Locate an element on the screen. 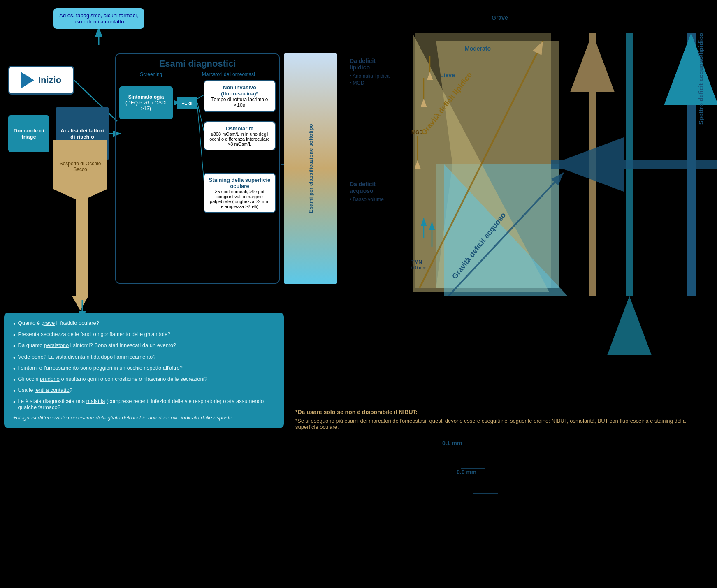  osmolarita-body: ≥308 mOsm/L in in uno degli occhi o diff… is located at coordinates (239, 139).